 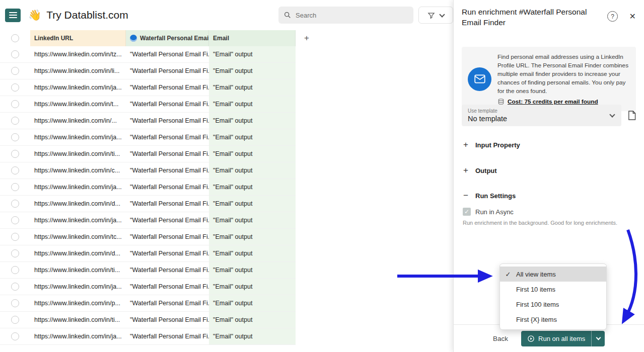 What do you see at coordinates (467, 212) in the screenshot?
I see `run-async-checkbox: ✓` at bounding box center [467, 212].